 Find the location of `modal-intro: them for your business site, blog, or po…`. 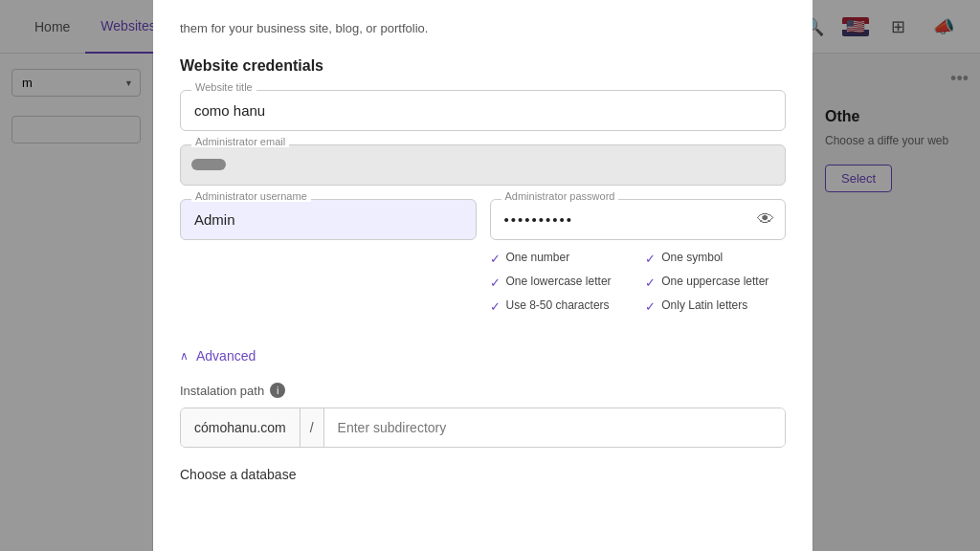

modal-intro: them for your business site, blog, or po… is located at coordinates (482, 29).